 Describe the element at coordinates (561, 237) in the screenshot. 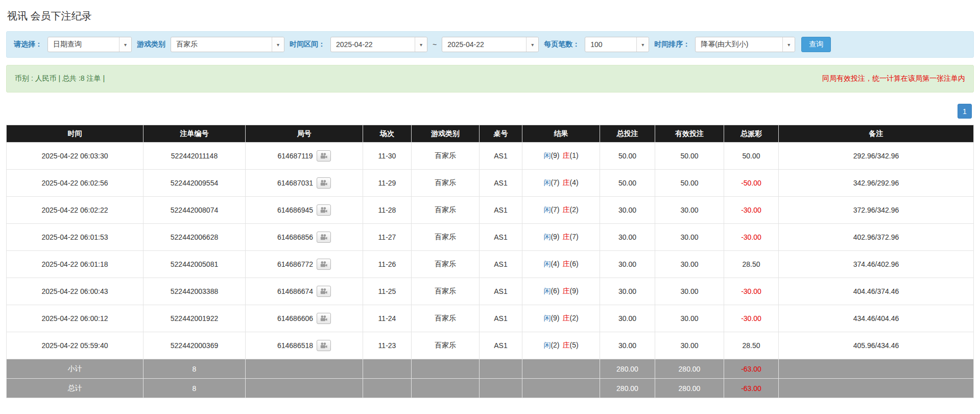

I see `cell-result: 闲(9)庄(7)` at that location.